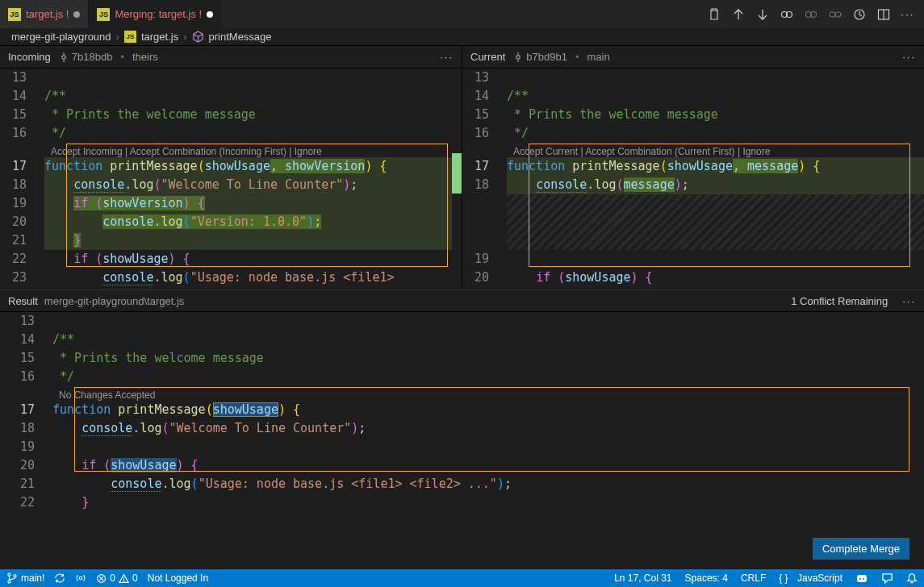  I want to click on eol: CRLF, so click(754, 578).